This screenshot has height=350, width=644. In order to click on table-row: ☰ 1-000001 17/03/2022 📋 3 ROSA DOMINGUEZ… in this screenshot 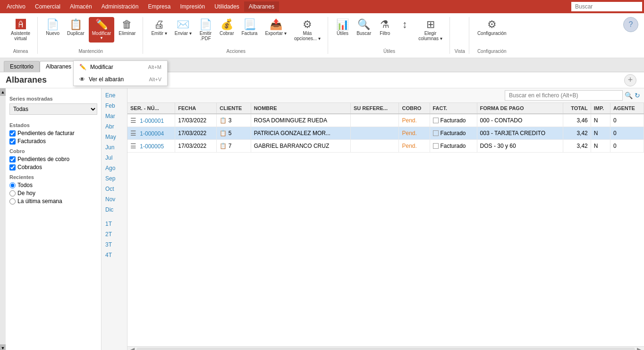, I will do `click(386, 120)`.